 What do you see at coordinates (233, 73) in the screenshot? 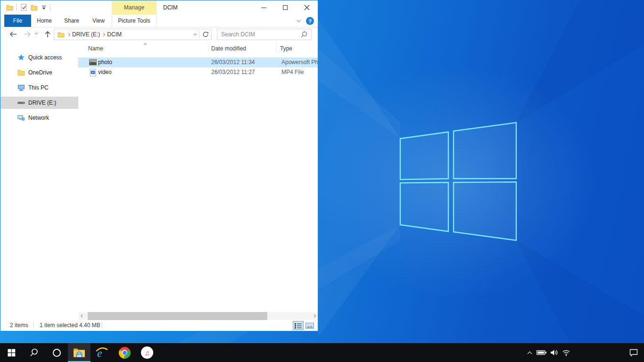
I see `file-date-modified: 26/03/2012 11:27` at bounding box center [233, 73].